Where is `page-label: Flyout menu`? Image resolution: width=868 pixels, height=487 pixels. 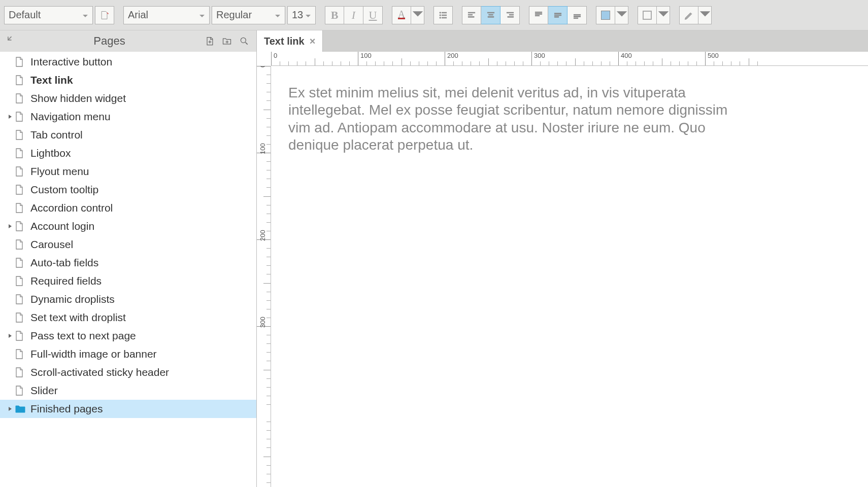 page-label: Flyout menu is located at coordinates (60, 171).